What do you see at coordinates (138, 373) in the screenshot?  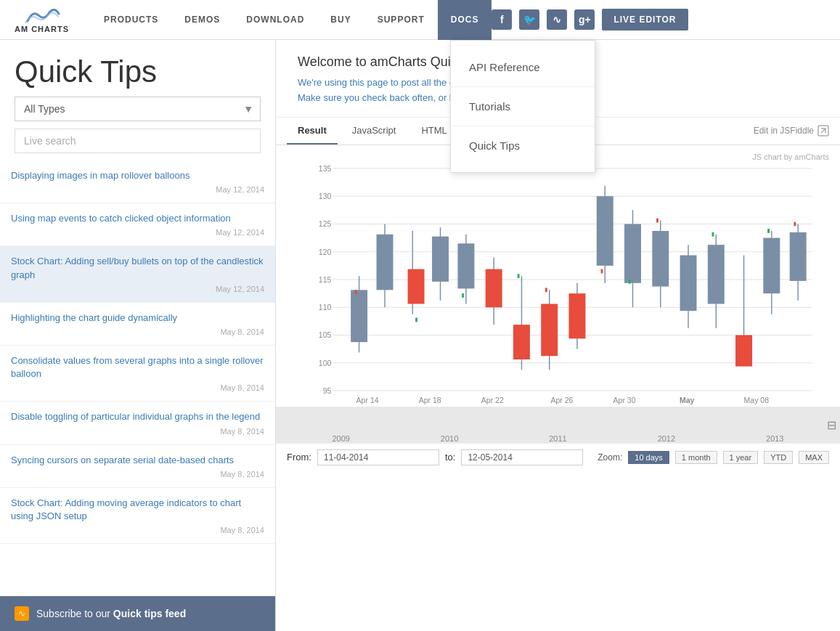 I see `list-item: Consolidate values from several graphs i…` at bounding box center [138, 373].